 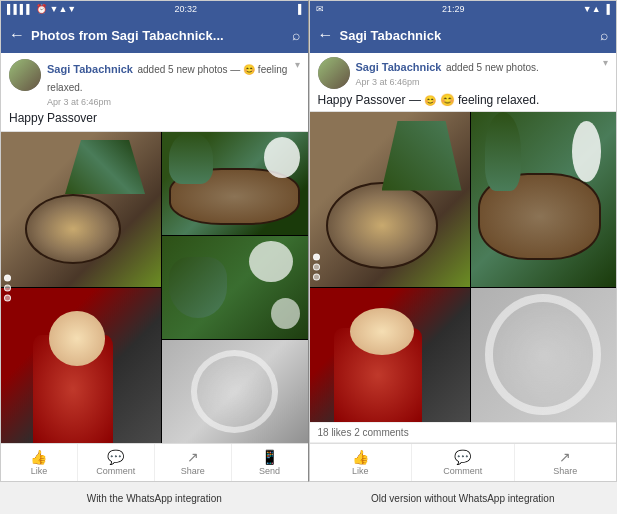 I want to click on right-share-btn: ↗ Share, so click(x=566, y=462).